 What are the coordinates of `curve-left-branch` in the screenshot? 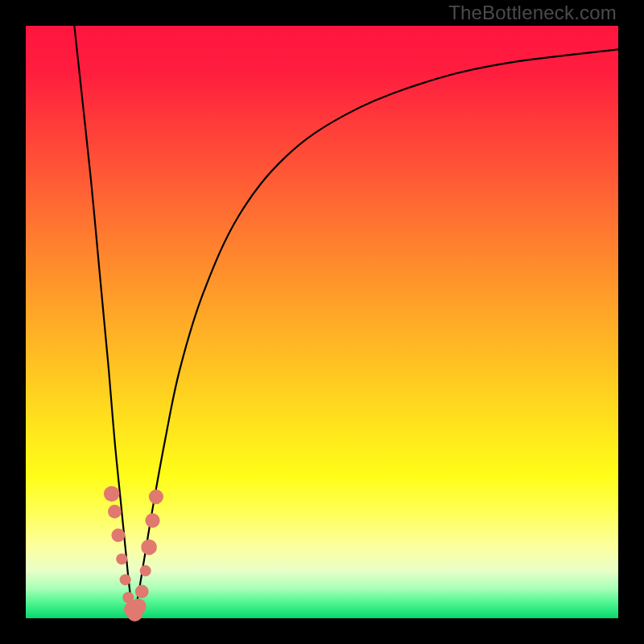 It's located at (104, 322).